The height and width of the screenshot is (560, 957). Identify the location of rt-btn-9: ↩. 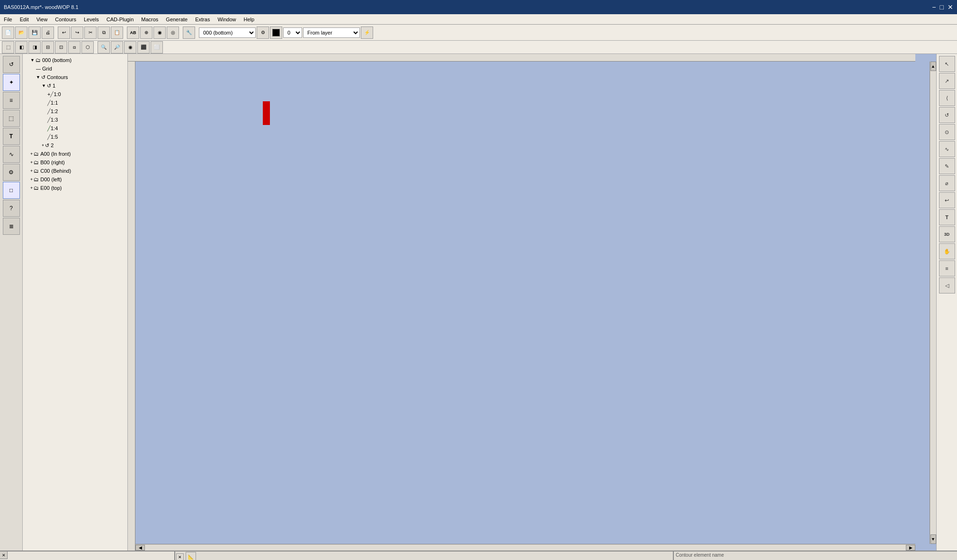
(947, 200).